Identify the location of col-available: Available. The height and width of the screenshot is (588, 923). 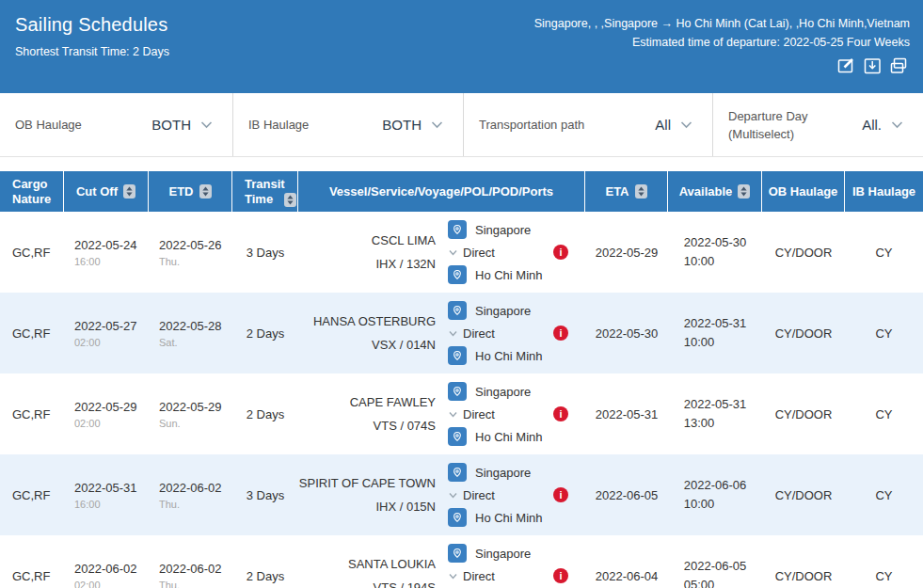
(715, 192).